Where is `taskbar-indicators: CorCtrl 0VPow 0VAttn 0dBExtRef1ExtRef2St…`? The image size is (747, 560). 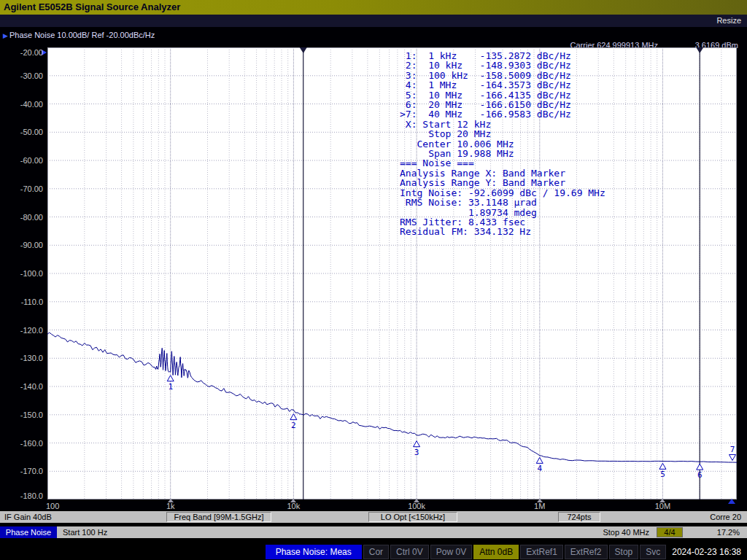 taskbar-indicators: CorCtrl 0VPow 0VAttn 0dBExtRef1ExtRef2St… is located at coordinates (515, 552).